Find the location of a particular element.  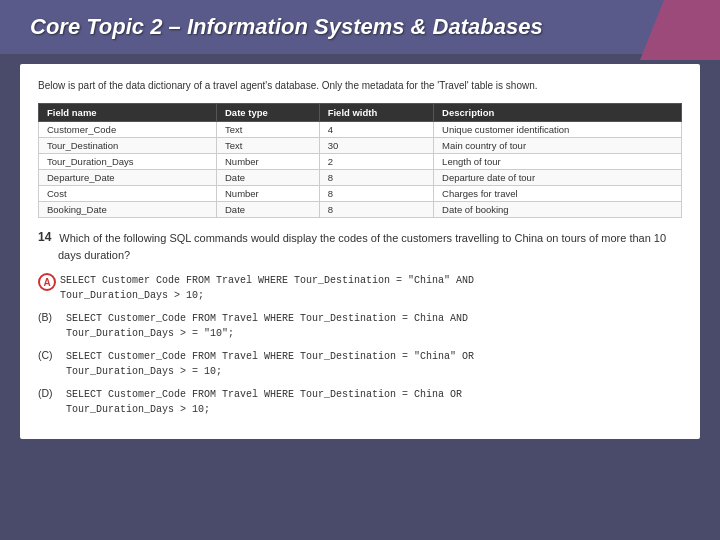

intro-text: Below is part of the data dictionary of … is located at coordinates (360, 86).